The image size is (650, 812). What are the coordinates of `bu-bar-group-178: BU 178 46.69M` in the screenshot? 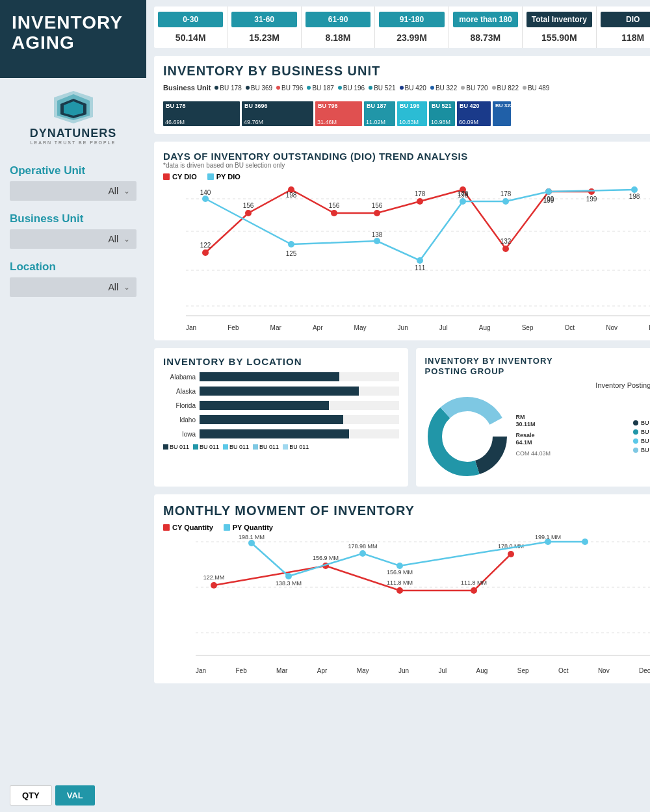 It's located at (202, 114).